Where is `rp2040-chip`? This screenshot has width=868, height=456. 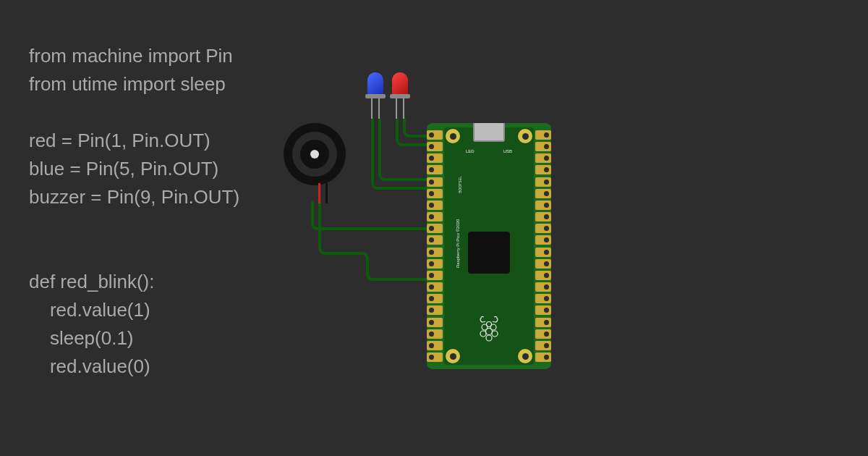 rp2040-chip is located at coordinates (489, 253).